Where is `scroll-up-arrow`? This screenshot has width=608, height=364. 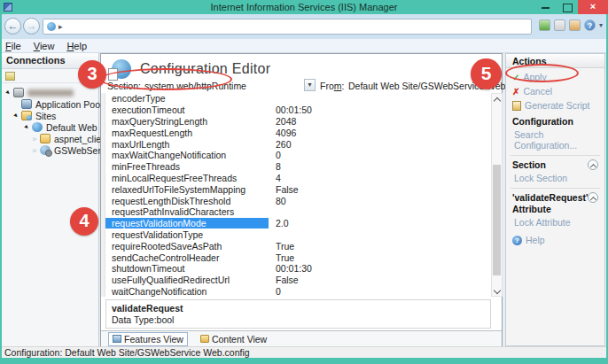 scroll-up-arrow is located at coordinates (496, 99).